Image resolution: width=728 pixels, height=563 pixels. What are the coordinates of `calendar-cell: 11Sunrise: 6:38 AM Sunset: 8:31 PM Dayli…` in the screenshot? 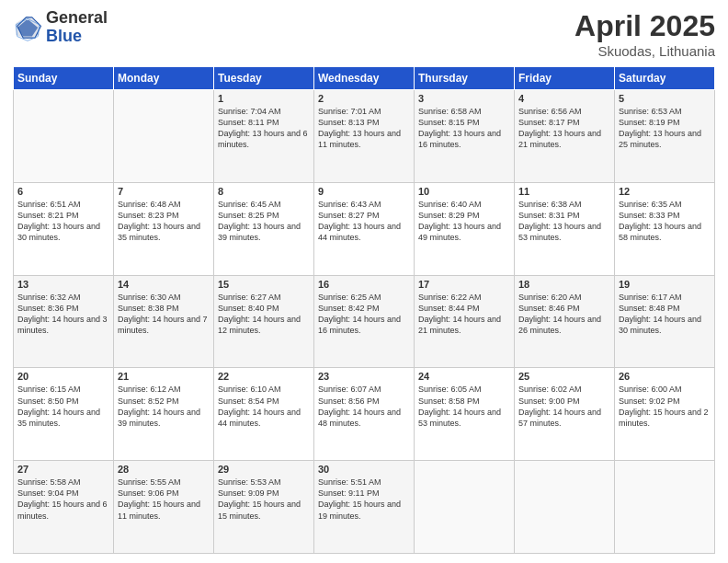 It's located at (564, 228).